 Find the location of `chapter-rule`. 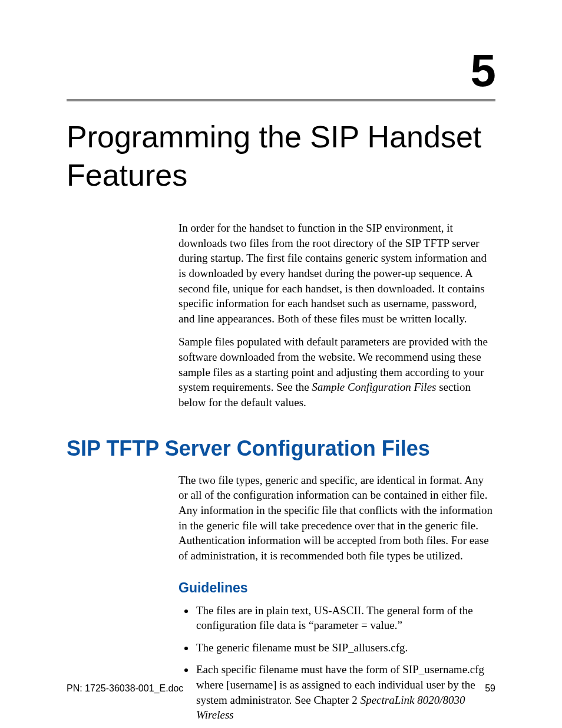

chapter-rule is located at coordinates (281, 100).